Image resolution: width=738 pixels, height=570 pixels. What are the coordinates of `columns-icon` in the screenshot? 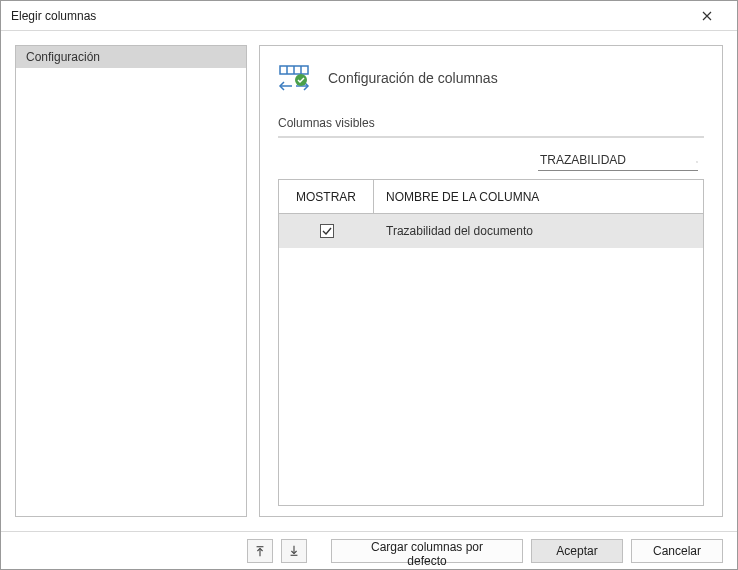 It's located at (294, 78).